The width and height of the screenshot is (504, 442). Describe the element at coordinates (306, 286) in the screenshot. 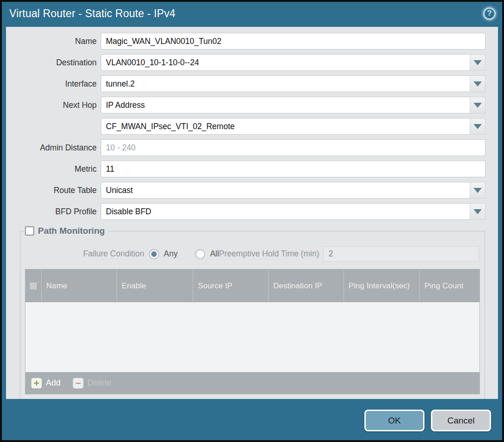

I see `table-header-destination-ip: Destination IP` at that location.